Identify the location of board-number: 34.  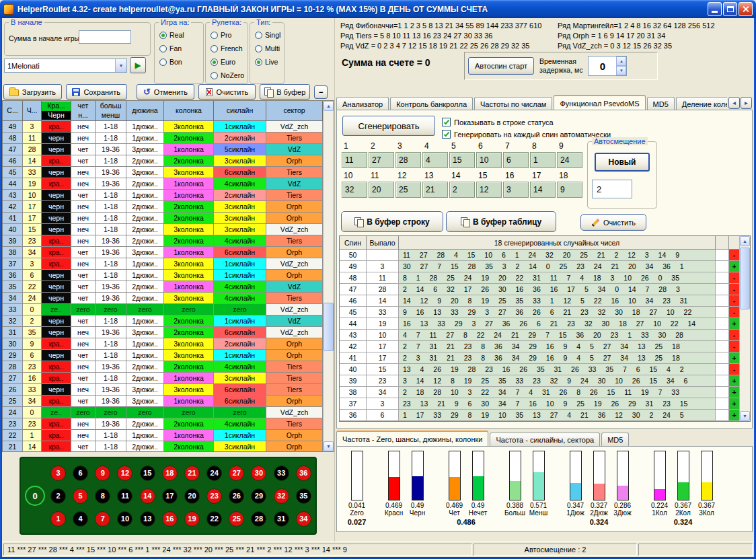
(304, 519).